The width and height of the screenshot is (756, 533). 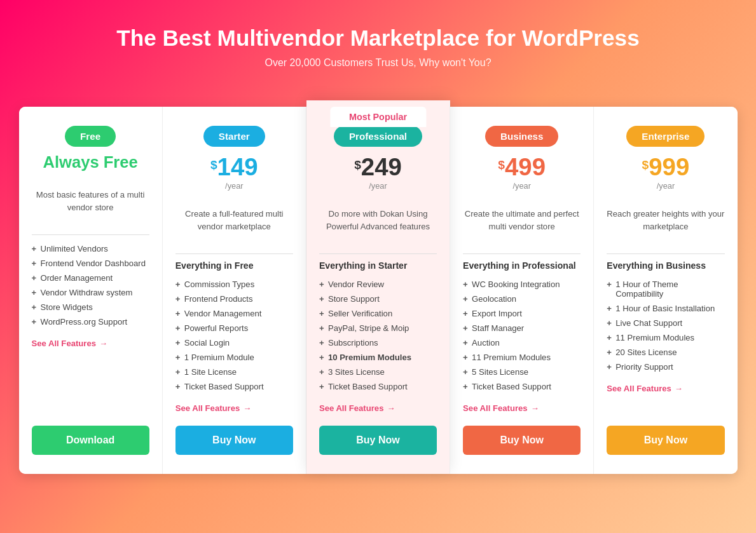 What do you see at coordinates (234, 440) in the screenshot?
I see `cta-button-starter: Buy Now` at bounding box center [234, 440].